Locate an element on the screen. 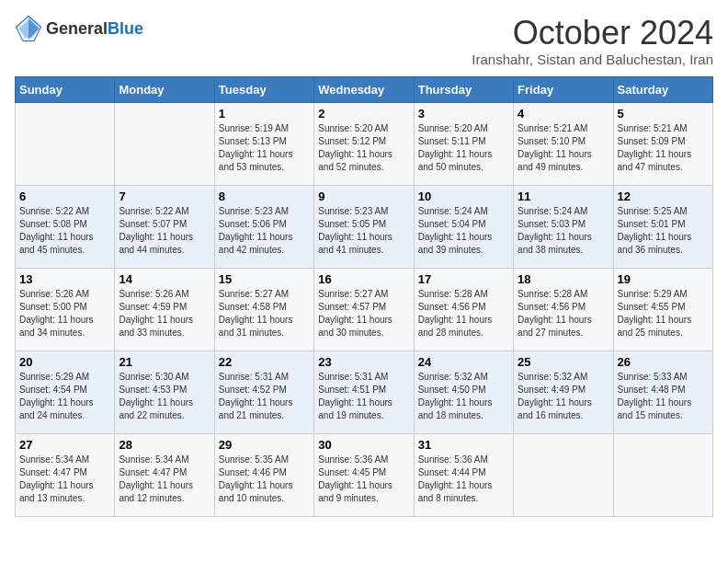  day-info: Sunrise: 5:29 AMSunset: 4:54 PMDaylight:… is located at coordinates (64, 396).